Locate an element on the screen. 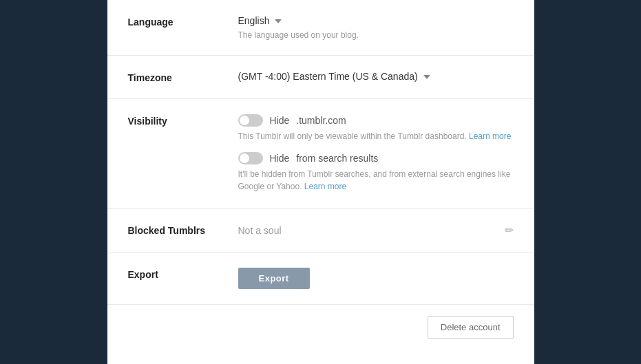  timezone-select: (GMT -4:00) Eastern Time (US & Canada) is located at coordinates (376, 76).